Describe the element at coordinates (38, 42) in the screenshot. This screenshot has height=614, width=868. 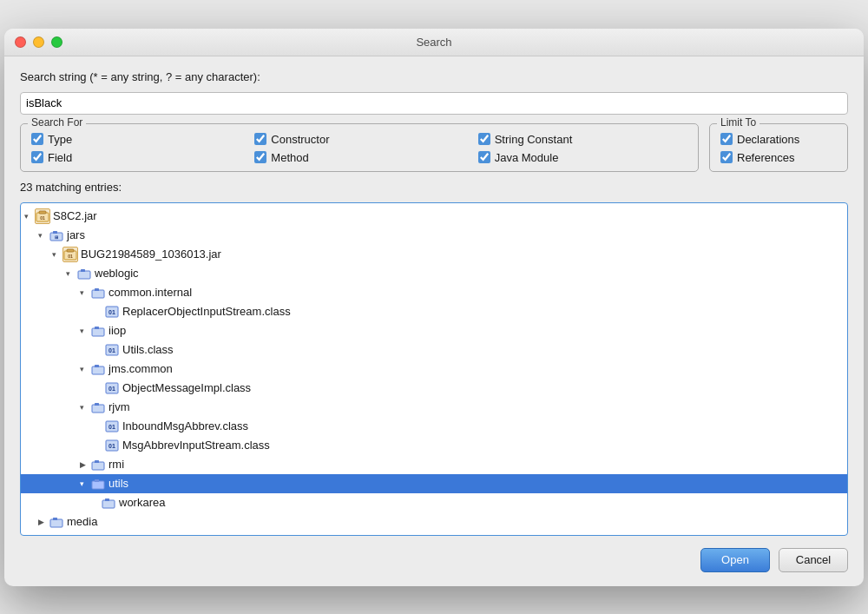
I see `minimize-button` at that location.